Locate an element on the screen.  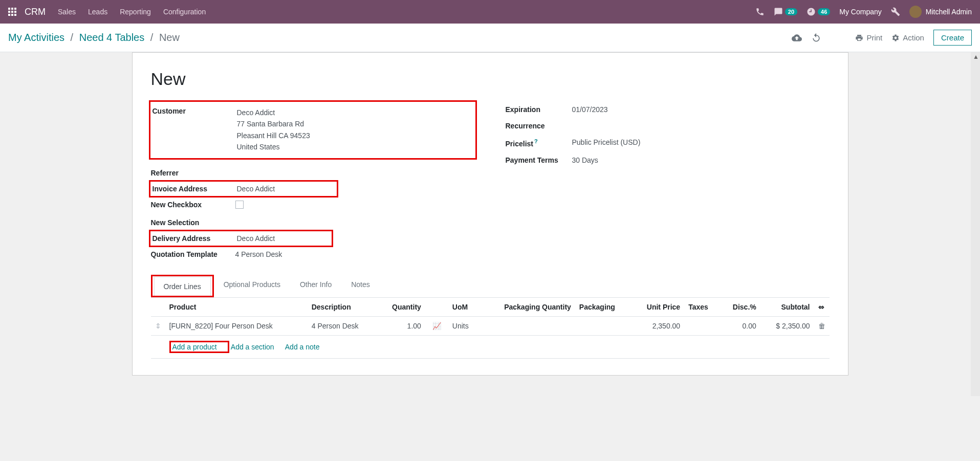
order-lines-table: Product Description Quantity UoM Packagi… is located at coordinates (490, 328).